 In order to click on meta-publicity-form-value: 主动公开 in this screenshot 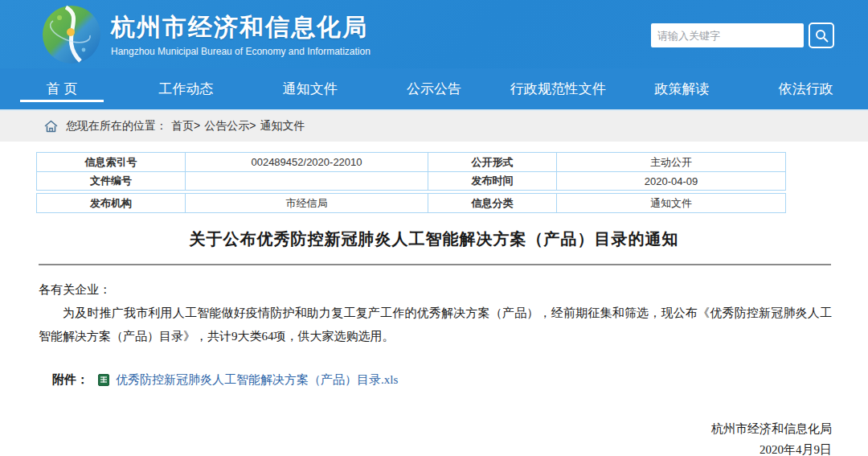, I will do `click(670, 162)`.